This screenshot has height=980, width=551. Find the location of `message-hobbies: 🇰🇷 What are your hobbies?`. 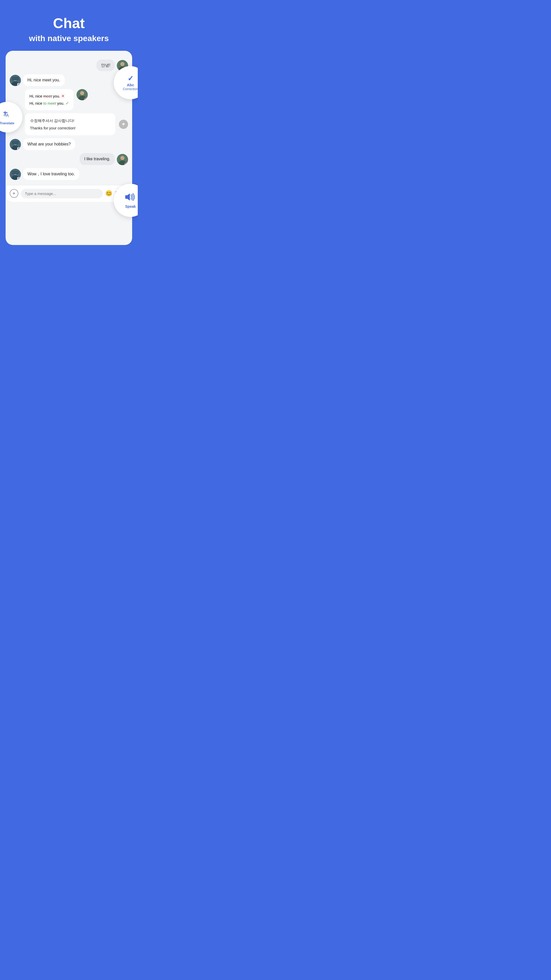

message-hobbies: 🇰🇷 What are your hobbies? is located at coordinates (69, 144).